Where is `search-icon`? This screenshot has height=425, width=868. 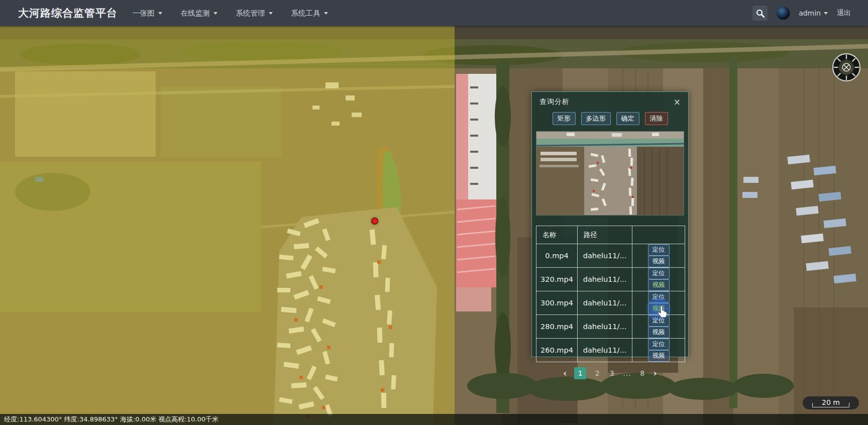 search-icon is located at coordinates (761, 13).